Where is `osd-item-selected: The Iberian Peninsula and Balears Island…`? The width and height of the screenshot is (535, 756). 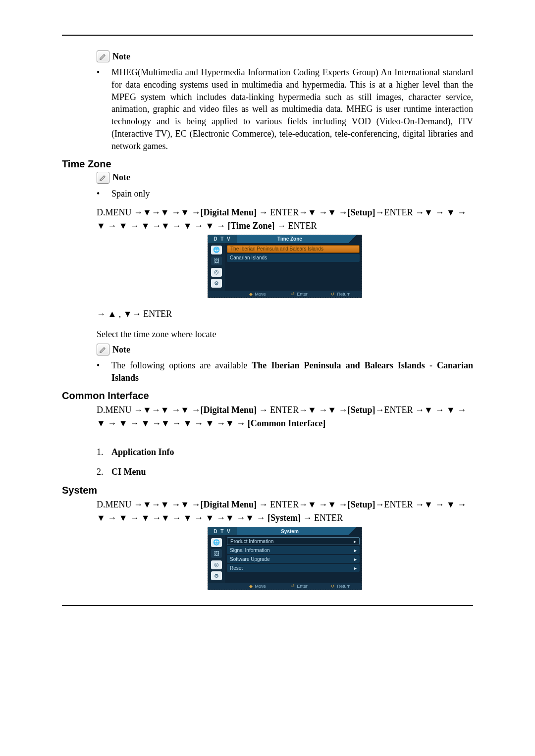 osd-item-selected: The Iberian Peninsula and Balears Island… is located at coordinates (293, 249).